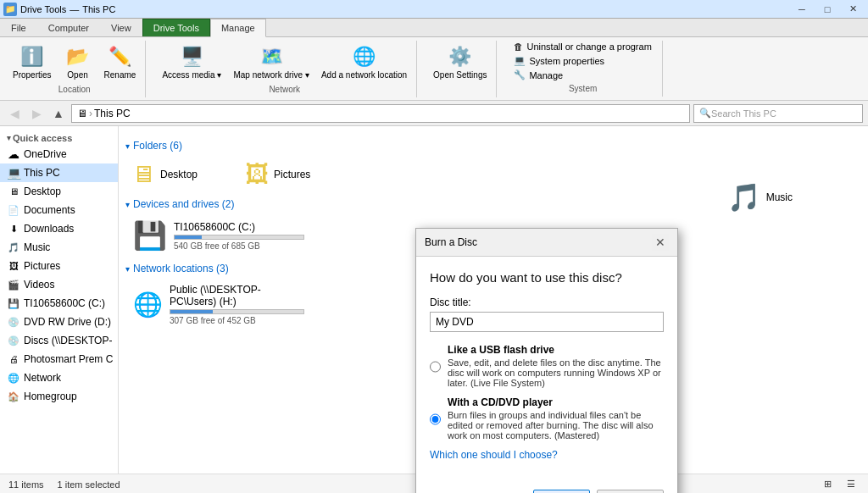 The image size is (868, 493). Describe the element at coordinates (42, 378) in the screenshot. I see `network-label: Network` at that location.